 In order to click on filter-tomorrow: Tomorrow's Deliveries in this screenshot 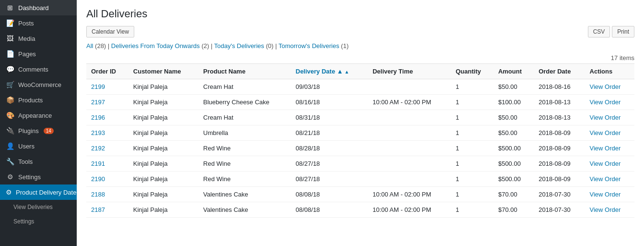, I will do `click(309, 46)`.